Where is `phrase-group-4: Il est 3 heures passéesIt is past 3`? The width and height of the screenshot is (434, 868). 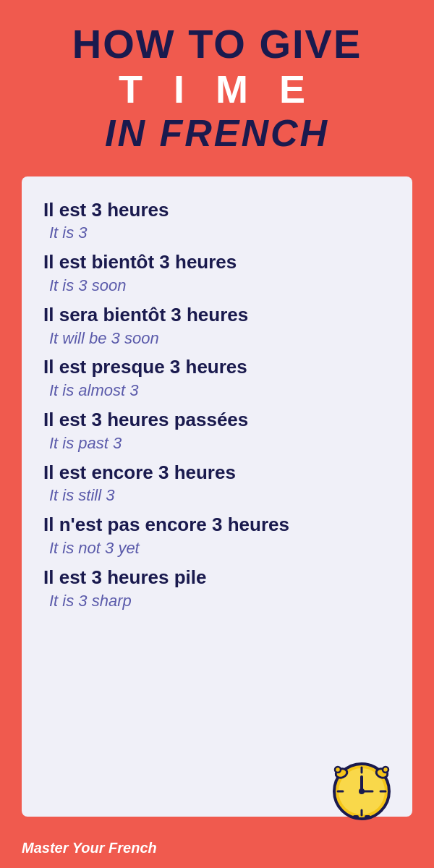 phrase-group-4: Il est 3 heures passéesIt is past 3 is located at coordinates (217, 431).